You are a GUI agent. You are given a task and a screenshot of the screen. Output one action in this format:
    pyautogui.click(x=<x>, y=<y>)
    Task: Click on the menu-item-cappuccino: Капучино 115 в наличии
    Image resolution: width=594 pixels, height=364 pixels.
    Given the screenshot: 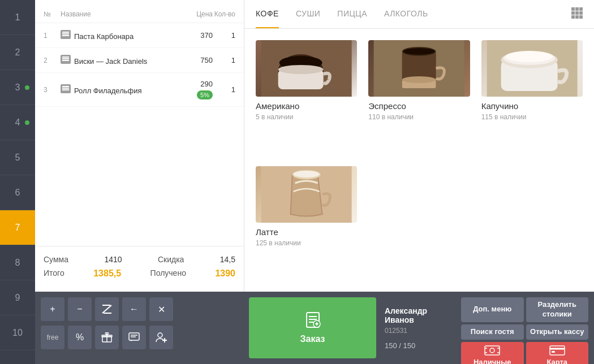 What is the action you would take?
    pyautogui.click(x=532, y=97)
    